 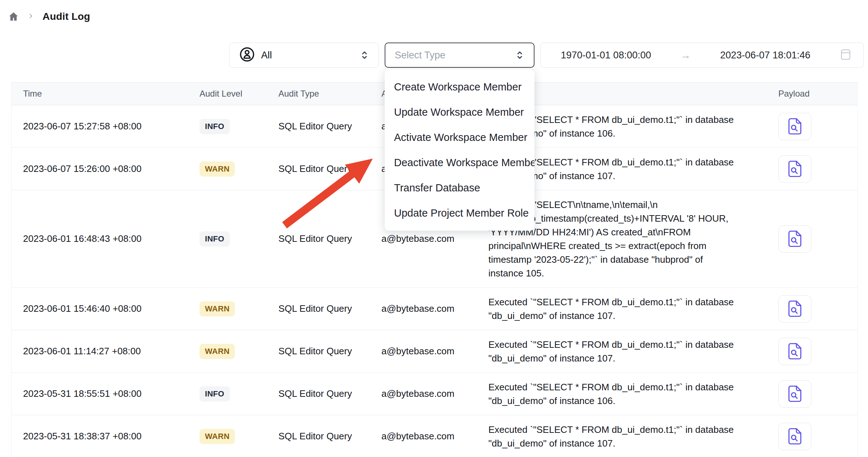 I want to click on date-end: 2023-06-07 18:01:46, so click(x=765, y=56).